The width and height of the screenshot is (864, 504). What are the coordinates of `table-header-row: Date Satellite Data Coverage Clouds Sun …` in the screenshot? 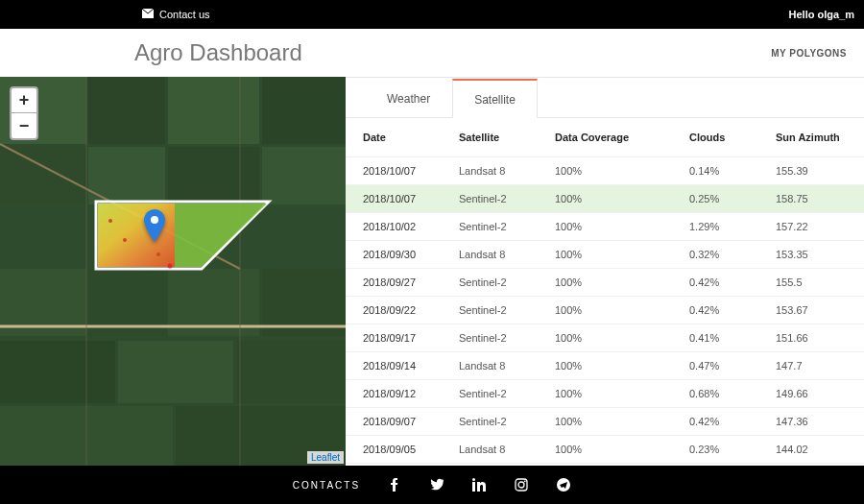 It's located at (605, 138).